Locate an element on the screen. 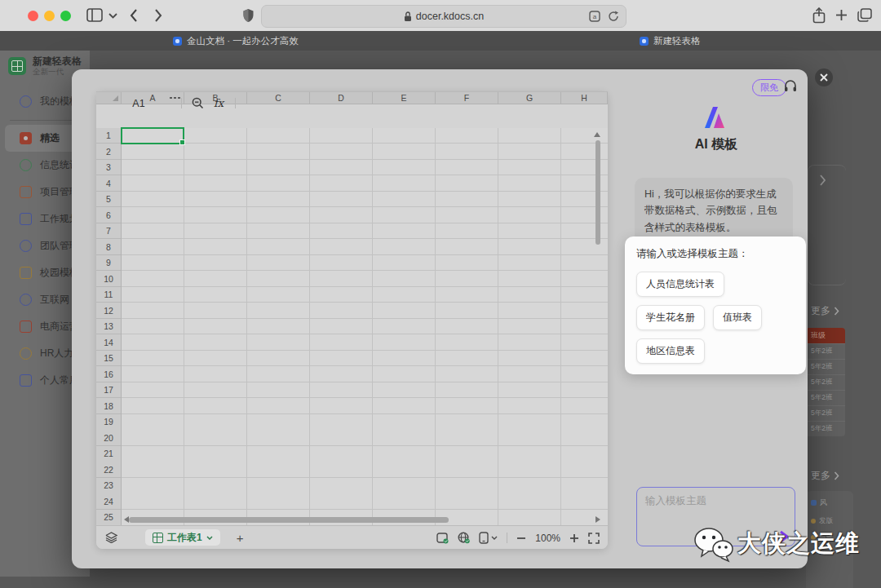 The width and height of the screenshot is (881, 588). topic-chip: 学生花名册 is located at coordinates (671, 318).